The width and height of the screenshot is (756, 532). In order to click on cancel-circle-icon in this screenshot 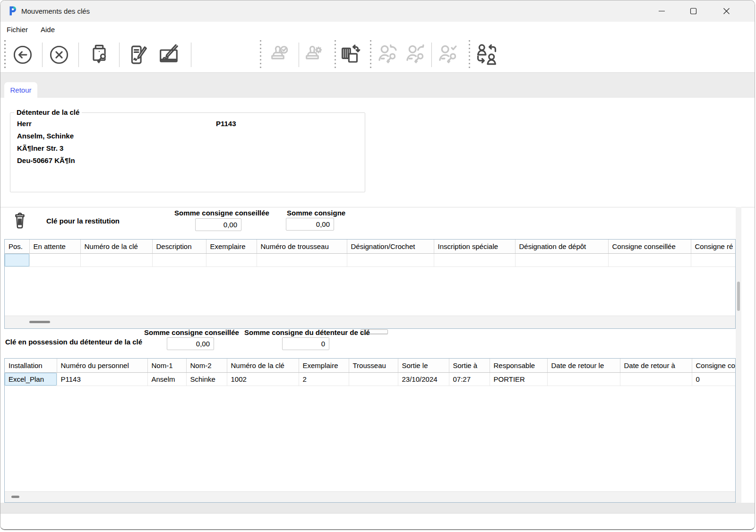, I will do `click(59, 55)`.